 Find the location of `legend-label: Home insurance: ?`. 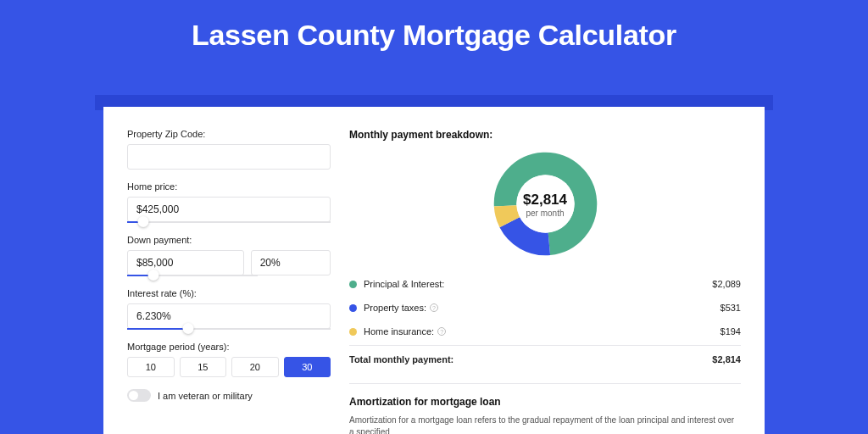

legend-label: Home insurance: ? is located at coordinates (542, 331).